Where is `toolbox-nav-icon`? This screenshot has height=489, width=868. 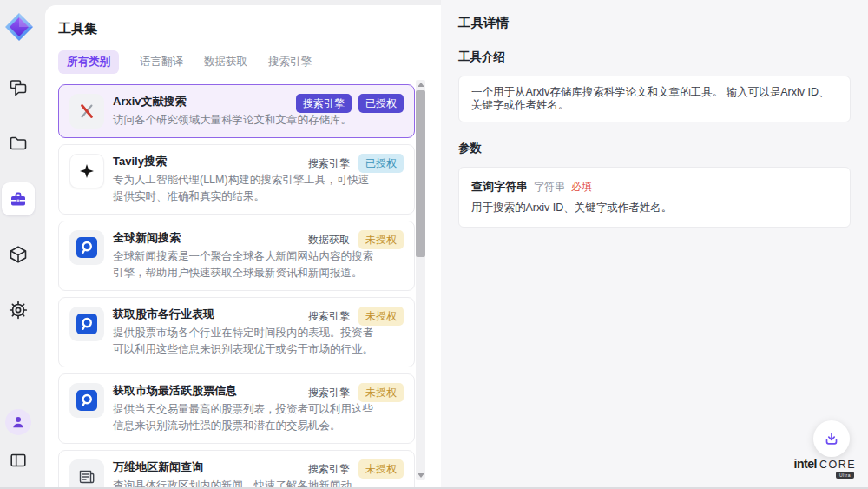 toolbox-nav-icon is located at coordinates (18, 199).